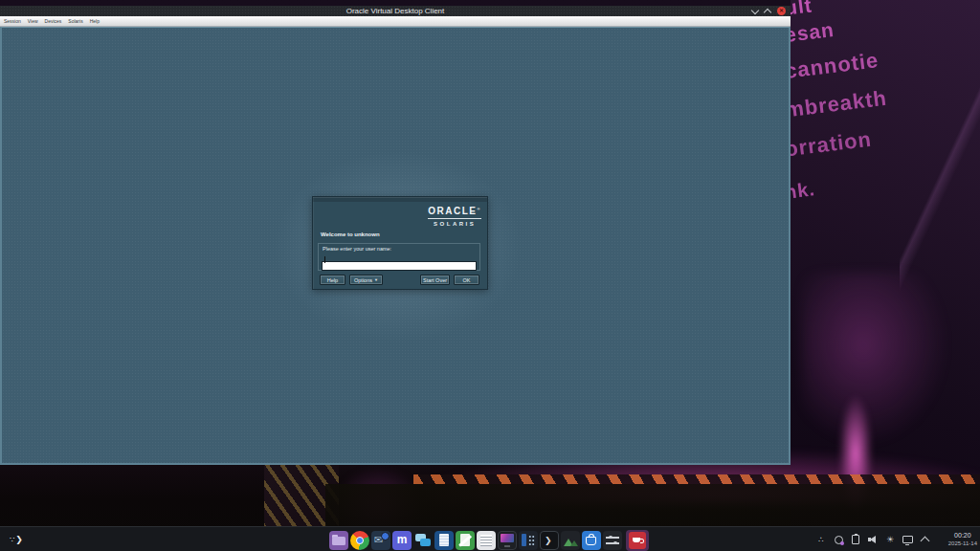  I want to click on ovdc-cup-icon, so click(637, 540).